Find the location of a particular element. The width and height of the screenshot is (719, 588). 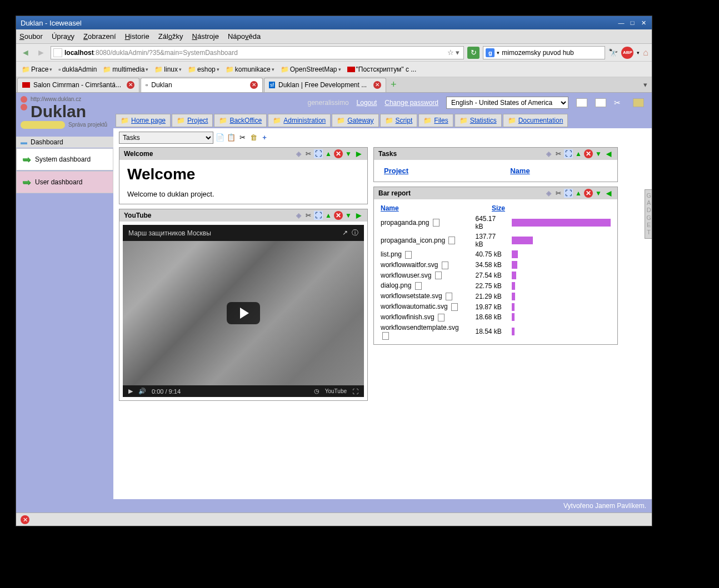

adblock-icon: ABP is located at coordinates (627, 53).